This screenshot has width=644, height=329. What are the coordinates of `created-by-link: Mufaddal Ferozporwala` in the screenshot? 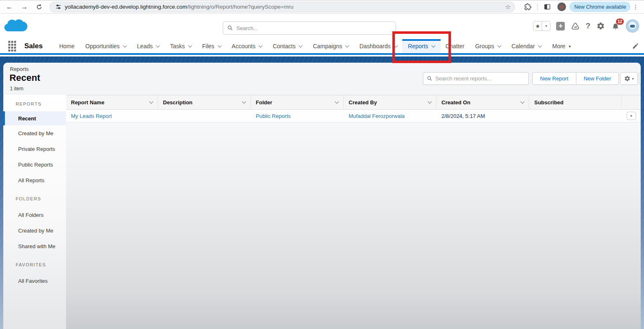 It's located at (377, 116).